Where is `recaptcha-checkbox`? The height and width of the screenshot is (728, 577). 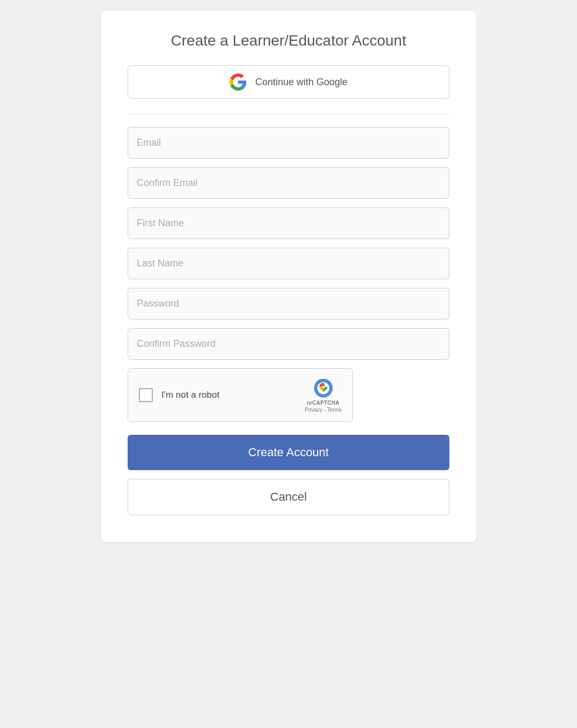 recaptcha-checkbox is located at coordinates (146, 395).